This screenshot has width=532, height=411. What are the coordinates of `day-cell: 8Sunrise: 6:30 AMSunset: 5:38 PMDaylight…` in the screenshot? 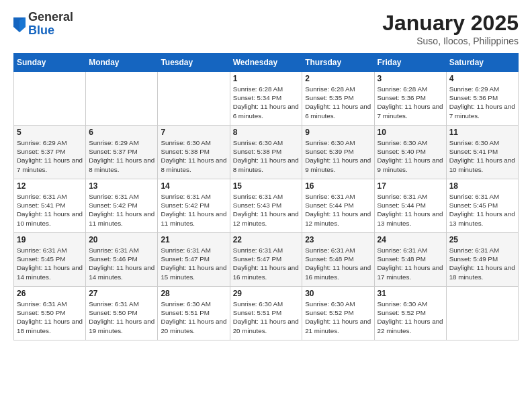 It's located at (266, 152).